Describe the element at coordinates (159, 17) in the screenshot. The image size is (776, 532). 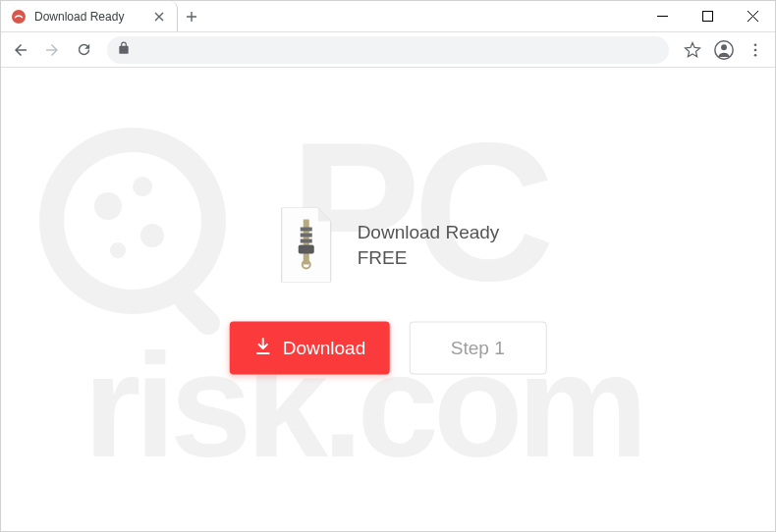
I see `tab-close-icon` at that location.